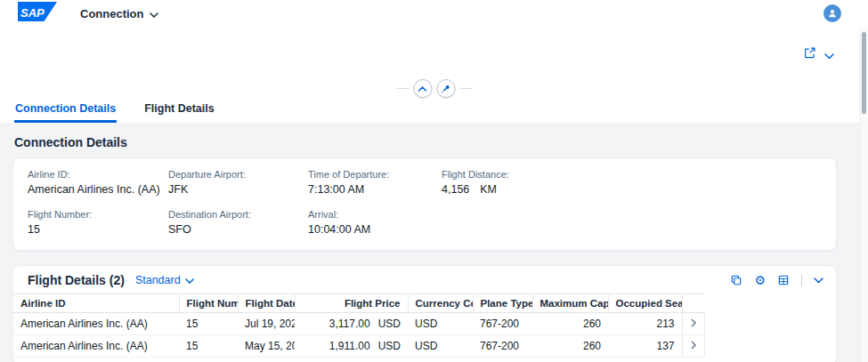 This screenshot has height=362, width=868. I want to click on cell-flight-date: Jul 19, 2025, so click(266, 324).